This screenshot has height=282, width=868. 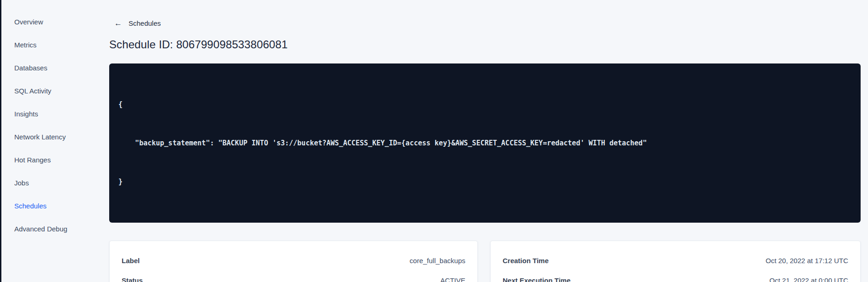 What do you see at coordinates (485, 182) in the screenshot?
I see `code-line: }` at bounding box center [485, 182].